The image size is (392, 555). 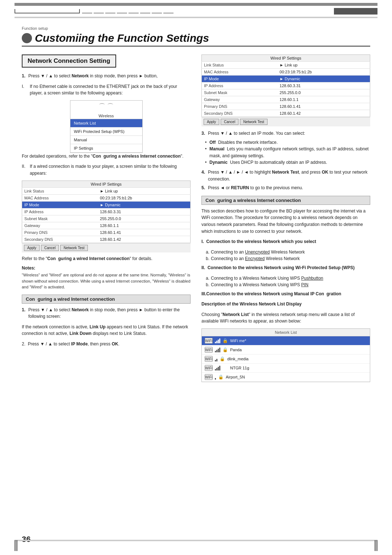 I want to click on wired-btn-row: Apply Cancel Network Test, so click(x=106, y=248).